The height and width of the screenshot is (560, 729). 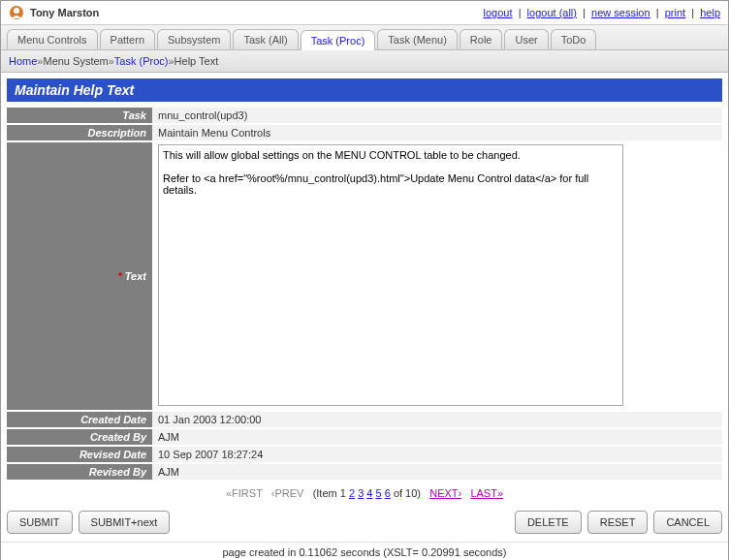 I want to click on label-text: *Text, so click(x=79, y=276).